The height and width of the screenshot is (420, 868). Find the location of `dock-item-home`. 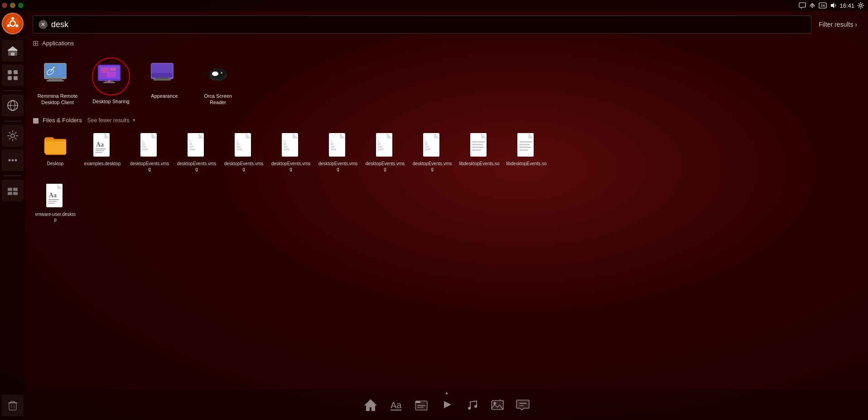

dock-item-home is located at coordinates (371, 405).